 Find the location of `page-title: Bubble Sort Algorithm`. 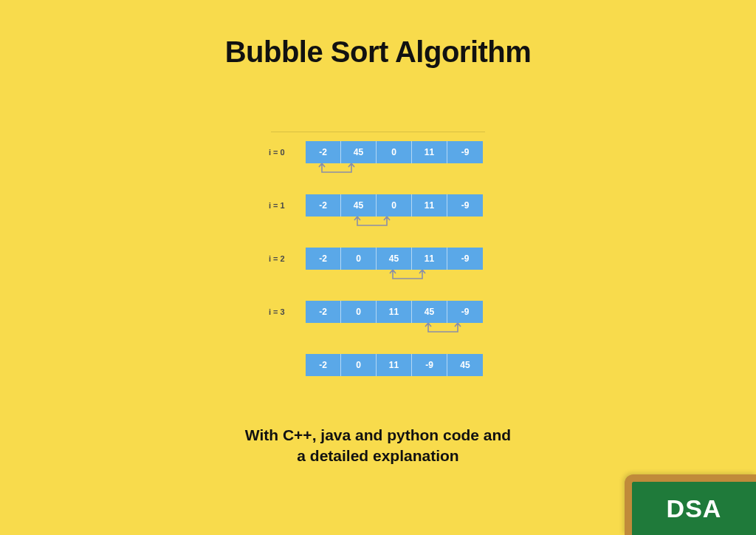

page-title: Bubble Sort Algorithm is located at coordinates (378, 34).